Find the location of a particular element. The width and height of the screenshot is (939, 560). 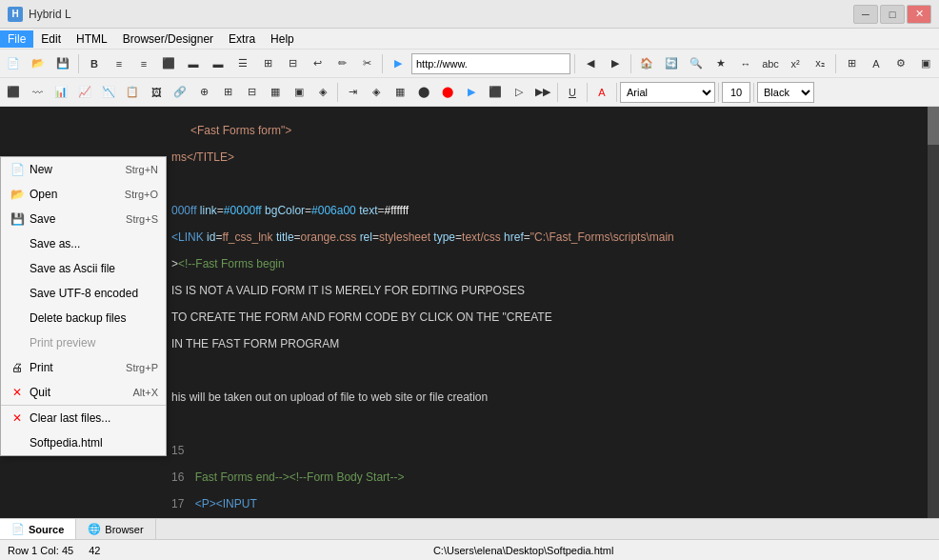

toolbar2-btn-wave: 〰 is located at coordinates (37, 92).